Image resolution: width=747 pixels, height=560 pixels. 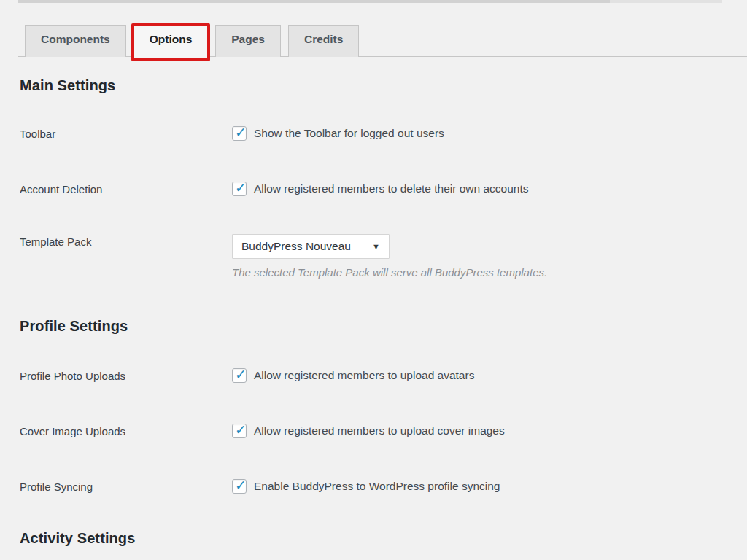 What do you see at coordinates (379, 431) in the screenshot?
I see `checkbox-label-text: Allow registered members to upload cover…` at bounding box center [379, 431].